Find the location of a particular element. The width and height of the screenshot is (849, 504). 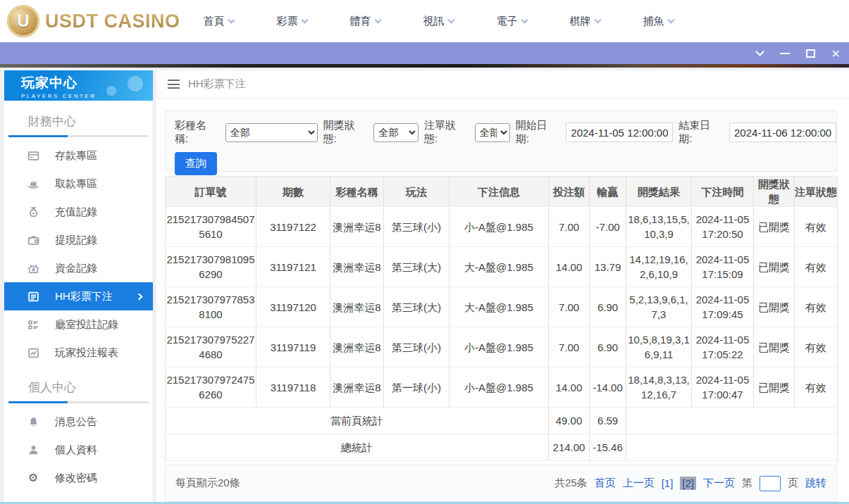

players-center-banner: 玩家中心 PLAYERS CENTER is located at coordinates (79, 86).